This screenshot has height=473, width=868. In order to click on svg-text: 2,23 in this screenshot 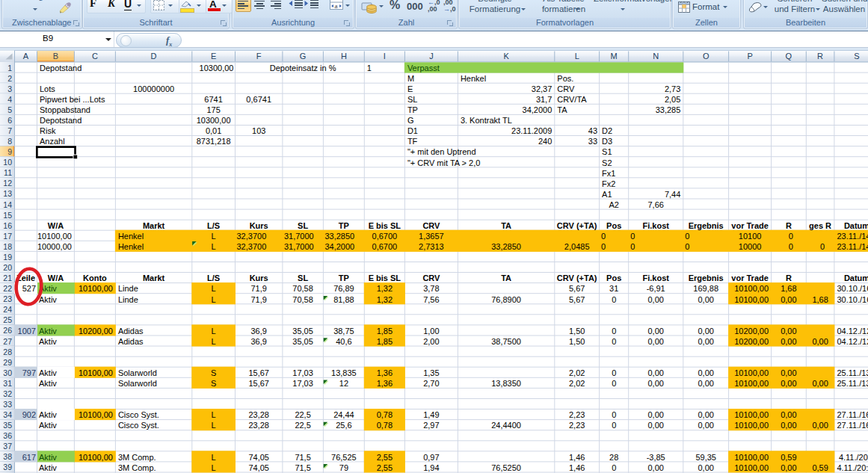, I will do `click(577, 415)`.